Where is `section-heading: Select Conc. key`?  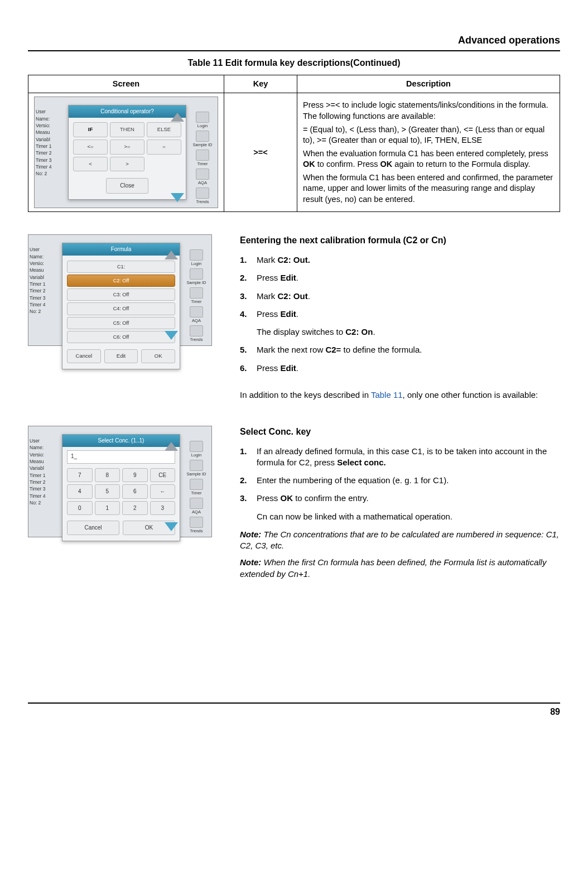 section-heading: Select Conc. key is located at coordinates (400, 432).